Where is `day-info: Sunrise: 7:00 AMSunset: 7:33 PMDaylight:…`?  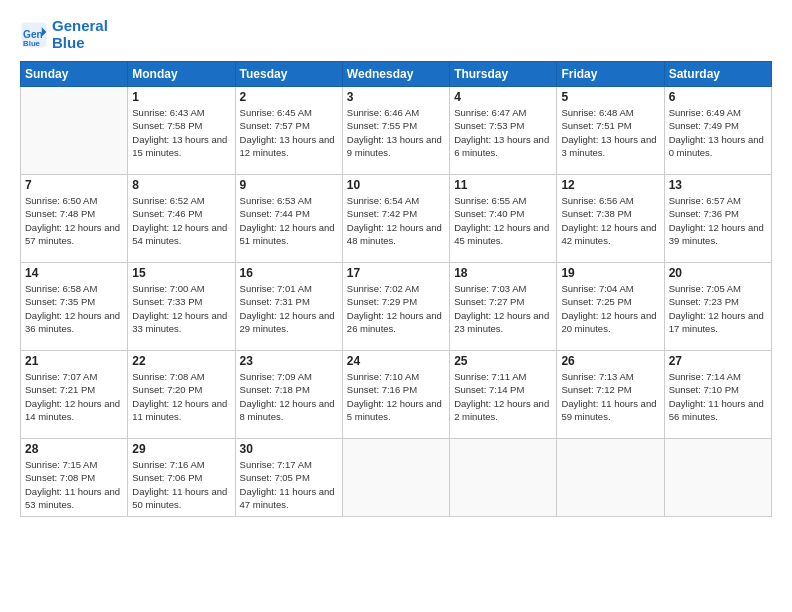
day-info: Sunrise: 7:00 AMSunset: 7:33 PMDaylight:… is located at coordinates (181, 308).